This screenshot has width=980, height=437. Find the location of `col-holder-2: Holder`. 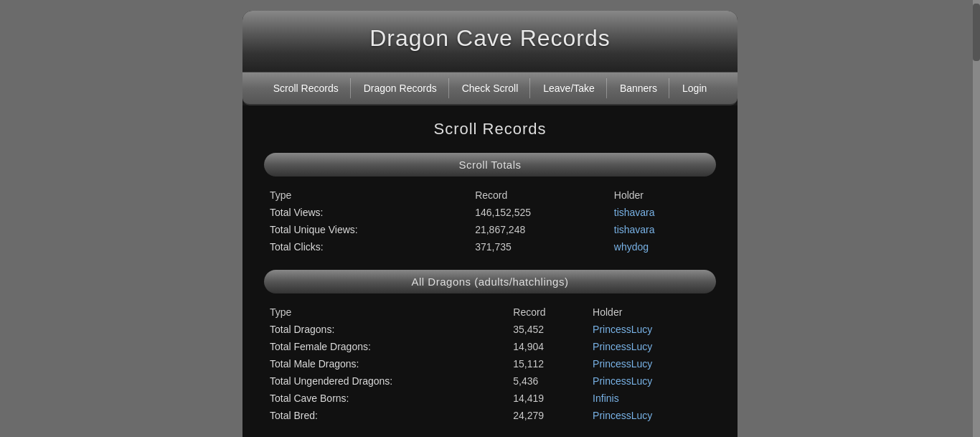

col-holder-2: Holder is located at coordinates (651, 312).